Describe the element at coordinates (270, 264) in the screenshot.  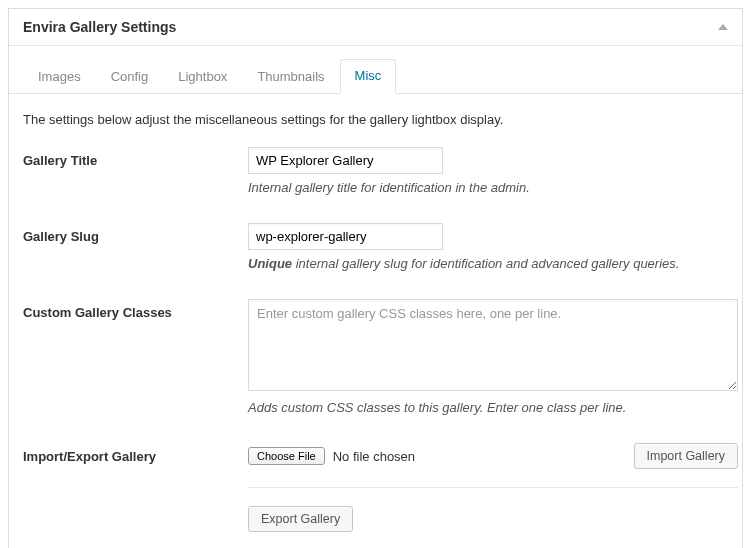
I see `help-slug-strong: Unique` at that location.